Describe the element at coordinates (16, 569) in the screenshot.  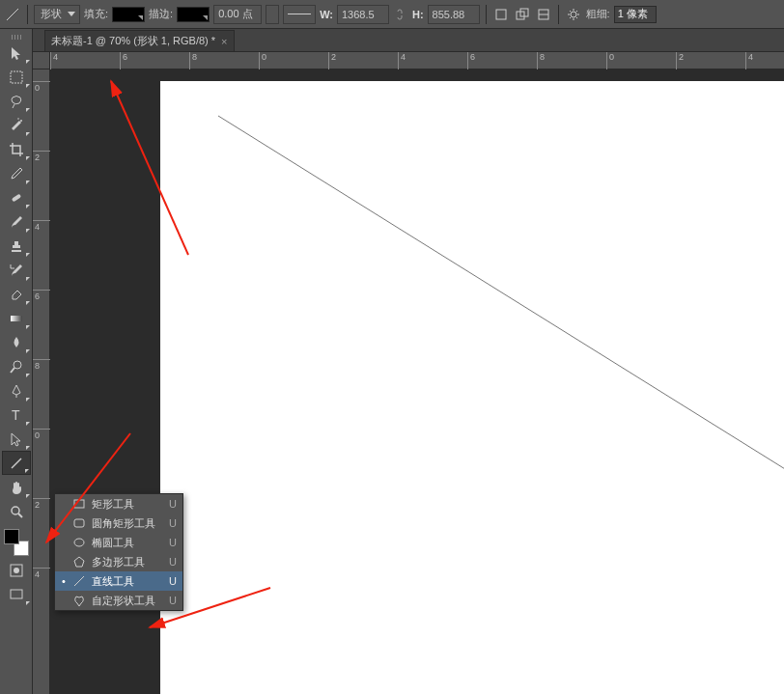
I see `quickmask-toggle` at that location.